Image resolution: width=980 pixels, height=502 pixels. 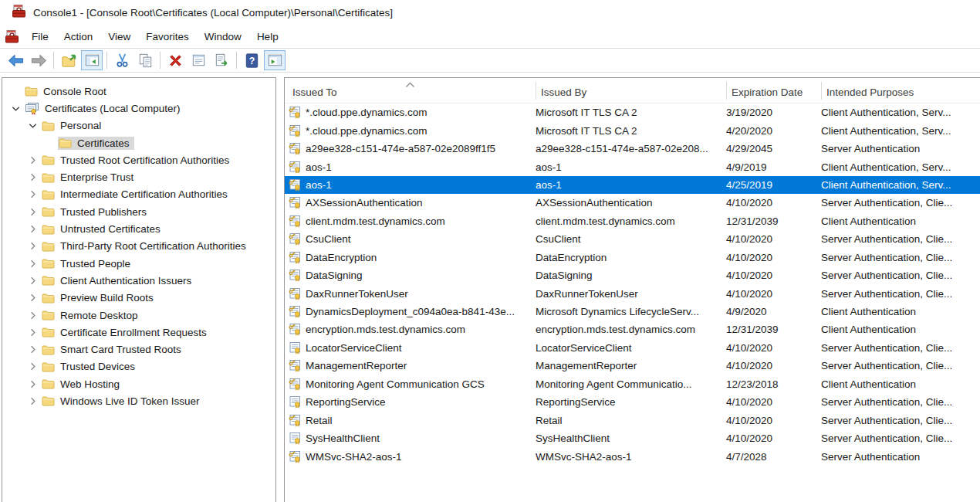 I want to click on tree-item-personal: Personal, so click(x=139, y=126).